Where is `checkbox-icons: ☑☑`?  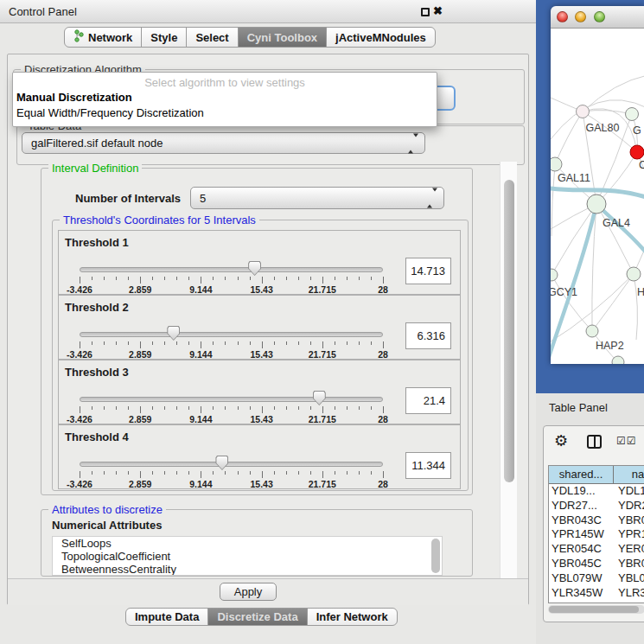
checkbox-icons: ☑☑ is located at coordinates (627, 441).